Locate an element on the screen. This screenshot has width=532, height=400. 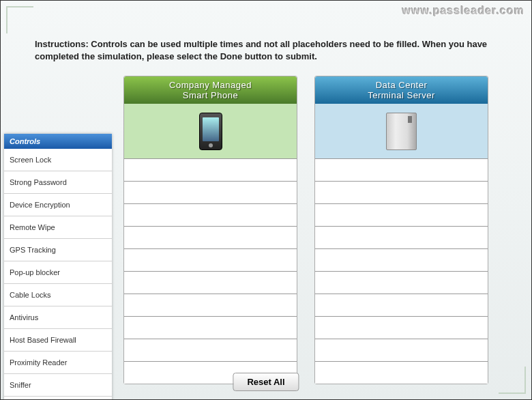
control-item: Antivirus is located at coordinates (58, 318).